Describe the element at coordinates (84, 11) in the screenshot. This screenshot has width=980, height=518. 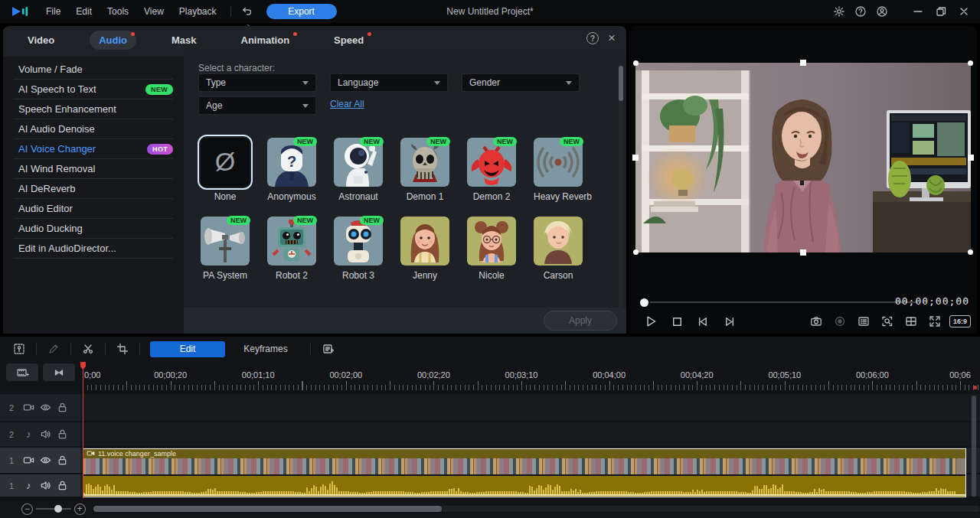
I see `menu-edit: Edit` at that location.